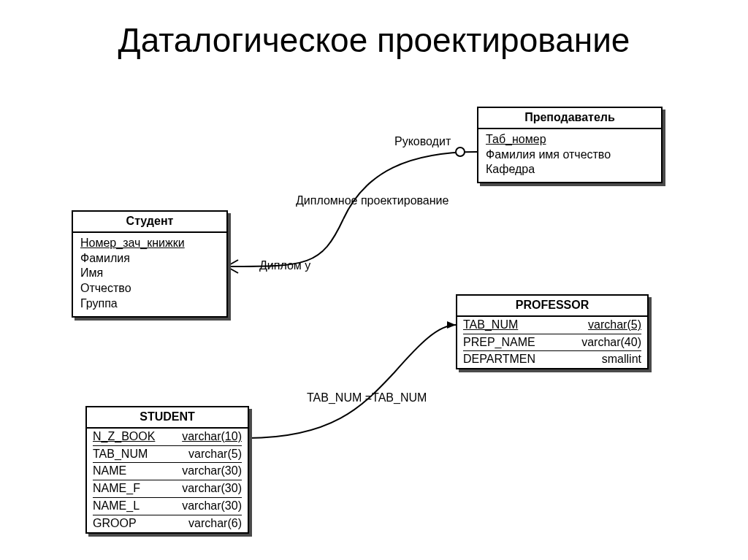 The width and height of the screenshot is (748, 560). I want to click on attr: Фамилия имя отчество, so click(570, 155).